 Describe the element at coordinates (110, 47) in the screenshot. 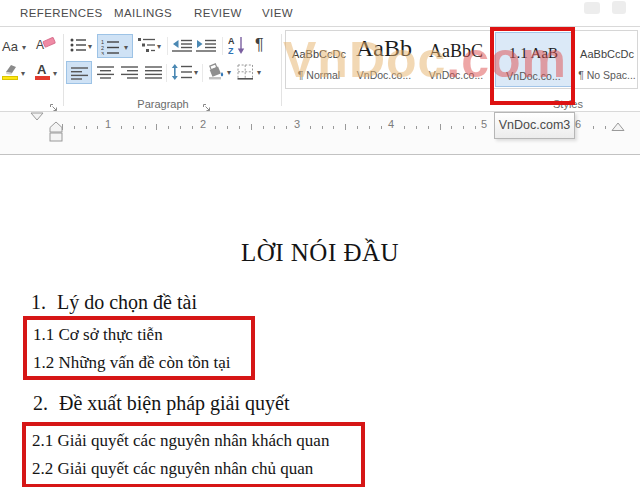

I see `numbered-list-icon: 123` at that location.